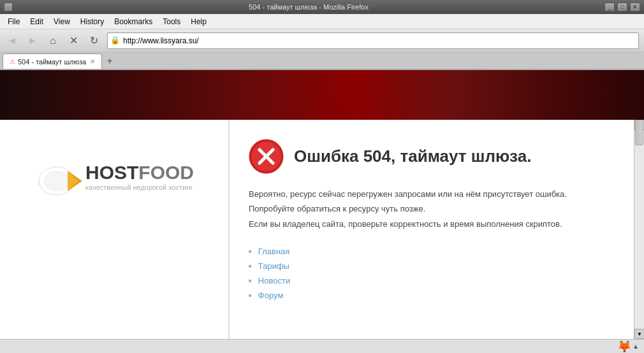 The height and width of the screenshot is (353, 644). What do you see at coordinates (322, 346) in the screenshot?
I see `statusbar: 🦊 ▲` at bounding box center [322, 346].